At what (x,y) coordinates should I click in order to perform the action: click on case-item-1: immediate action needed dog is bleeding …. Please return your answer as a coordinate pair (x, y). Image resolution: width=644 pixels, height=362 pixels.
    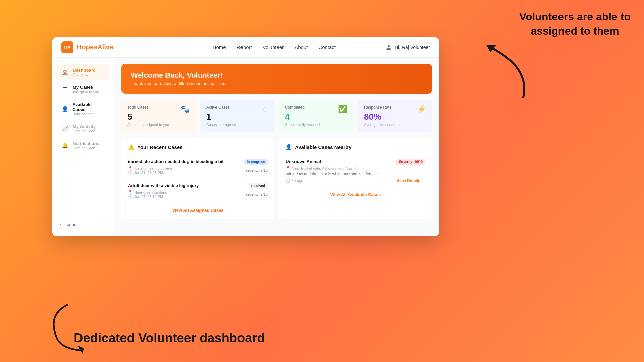
    Looking at the image, I should click on (198, 167).